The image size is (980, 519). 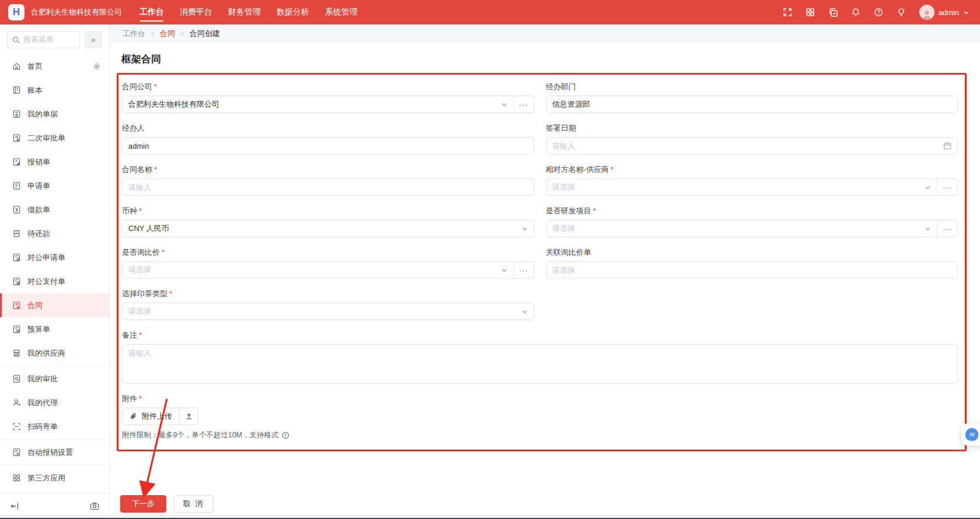 I want to click on inquiry-more-button: ···, so click(x=524, y=270).